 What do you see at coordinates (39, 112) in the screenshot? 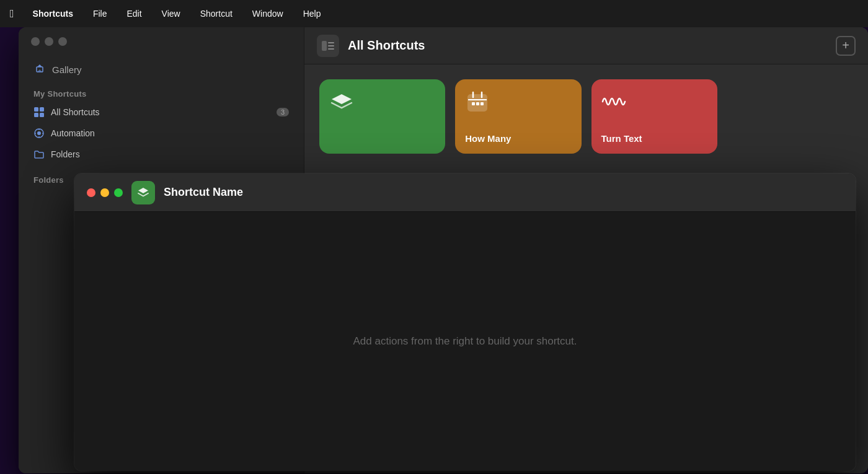
I see `all-shortcuts-icon` at bounding box center [39, 112].